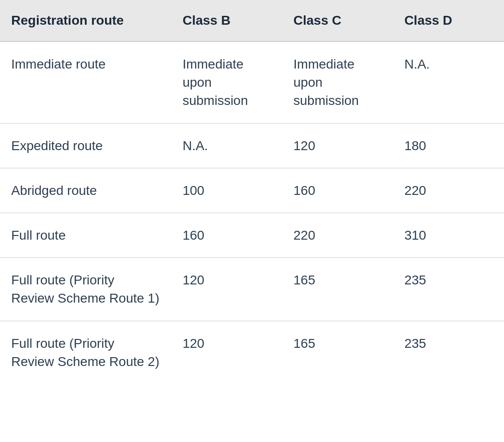 The image size is (504, 442). Describe the element at coordinates (338, 289) in the screenshot. I see `cell-row4-col2: 165` at that location.